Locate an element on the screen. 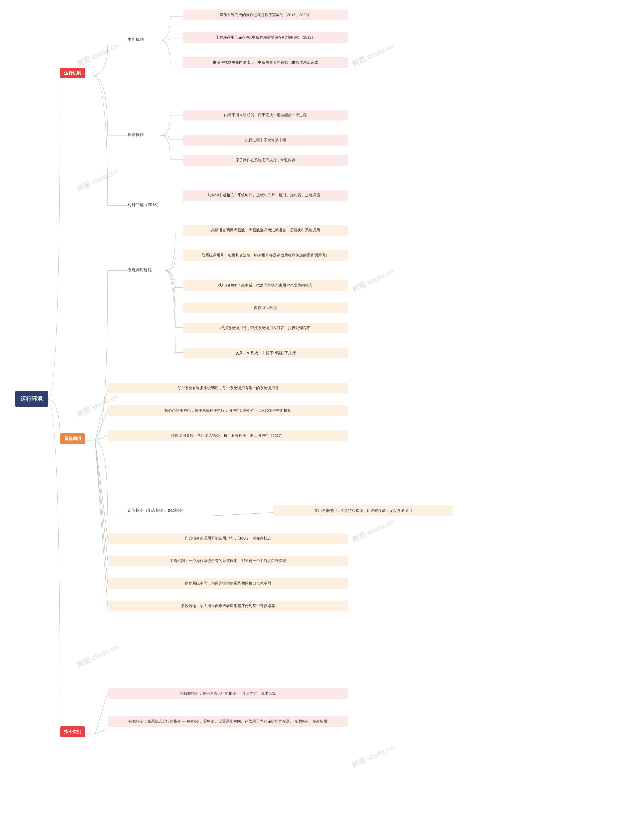 Image resolution: width=641 pixels, height=840 pixels. watermark-6: 树图 shutu.cn is located at coordinates (373, 530).